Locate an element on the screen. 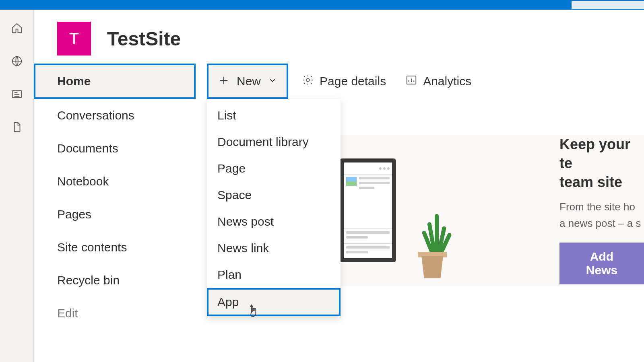 This screenshot has width=644, height=362. nav-item-recycle-bin: Recycle bin is located at coordinates (120, 280).